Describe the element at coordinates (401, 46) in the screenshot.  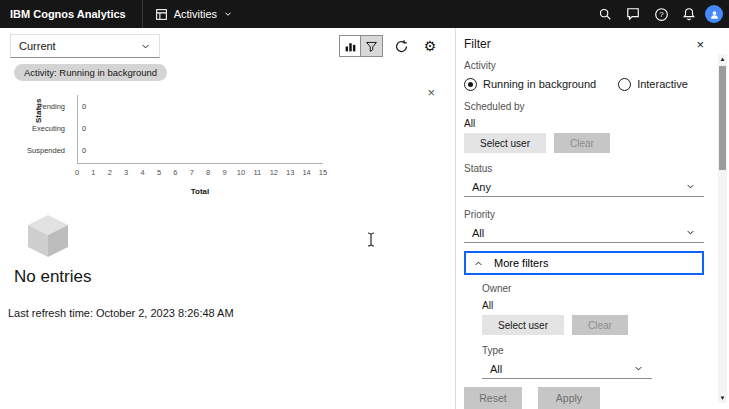
I see `refresh-button` at that location.